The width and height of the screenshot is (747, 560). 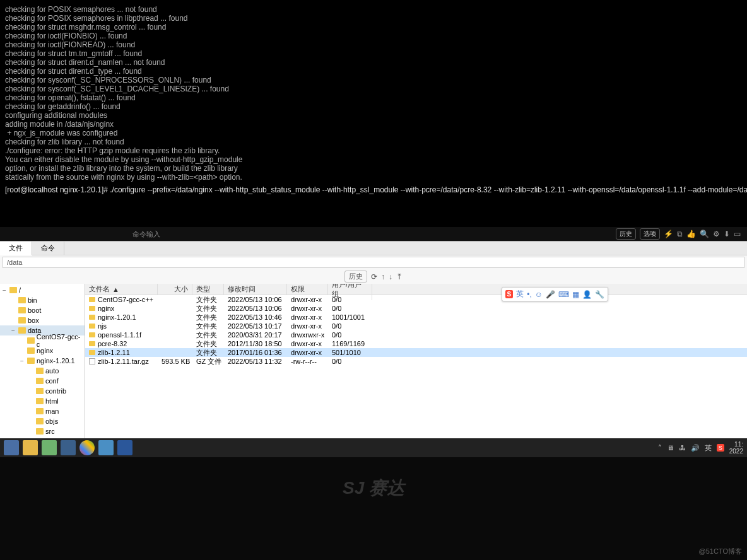 I want to click on terminal-line: checking for getaddrinfo() ... found, so click(x=374, y=107).